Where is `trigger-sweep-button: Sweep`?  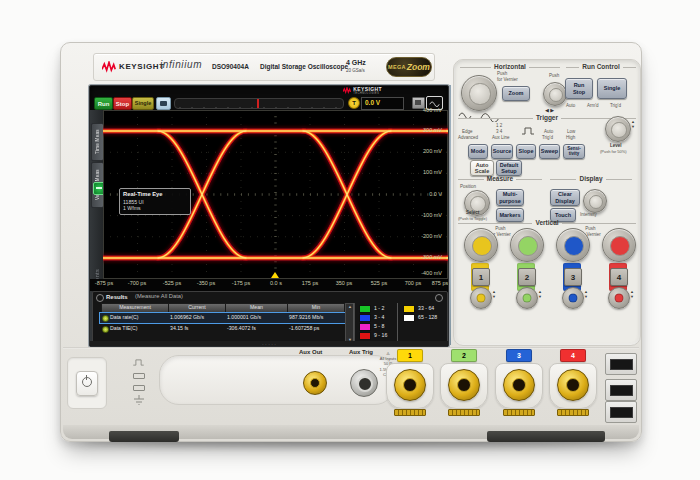 trigger-sweep-button: Sweep is located at coordinates (550, 152).